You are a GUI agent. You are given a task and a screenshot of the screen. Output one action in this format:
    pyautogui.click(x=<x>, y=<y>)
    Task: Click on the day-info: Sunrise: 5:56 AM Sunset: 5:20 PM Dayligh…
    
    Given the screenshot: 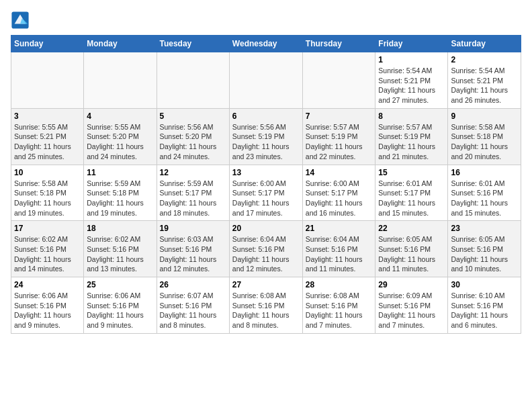 What is the action you would take?
    pyautogui.click(x=193, y=142)
    